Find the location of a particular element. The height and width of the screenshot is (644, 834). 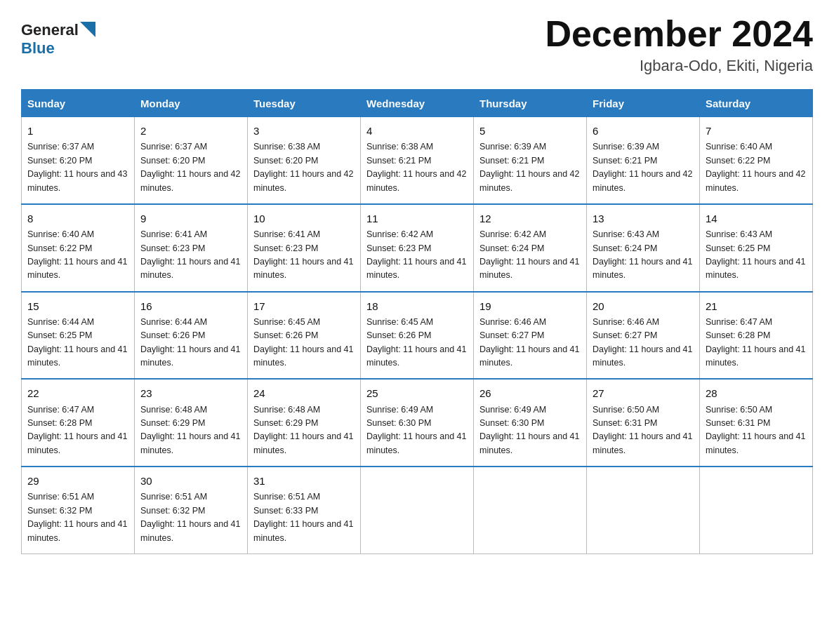

day-number: 10 is located at coordinates (304, 219).